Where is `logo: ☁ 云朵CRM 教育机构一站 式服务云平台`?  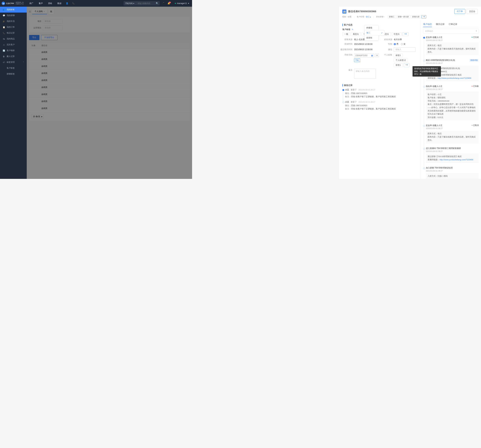 logo: ☁ 云朵CRM 教育机构一站 式服务云平台 is located at coordinates (13, 3).